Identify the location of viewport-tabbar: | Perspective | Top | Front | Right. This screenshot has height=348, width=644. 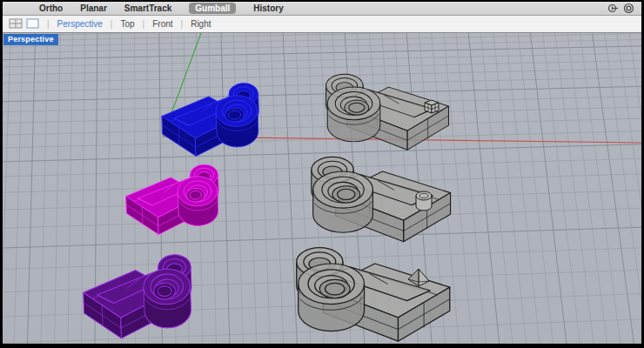
(322, 24).